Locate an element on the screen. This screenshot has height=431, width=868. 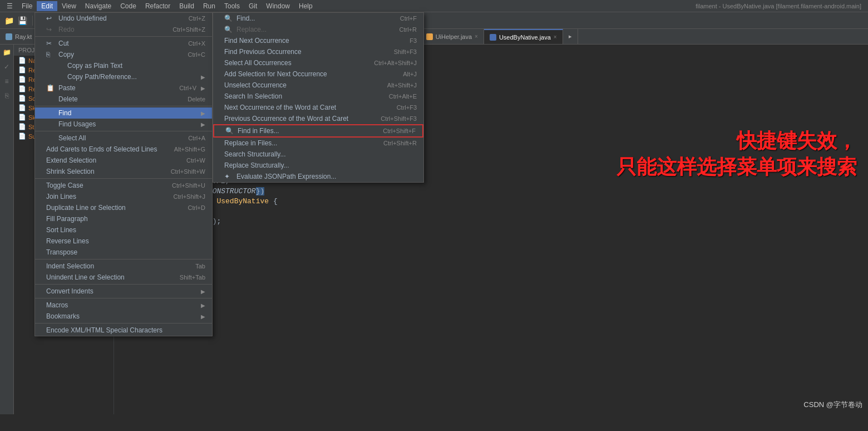
menubar-window: Window is located at coordinates (278, 6).